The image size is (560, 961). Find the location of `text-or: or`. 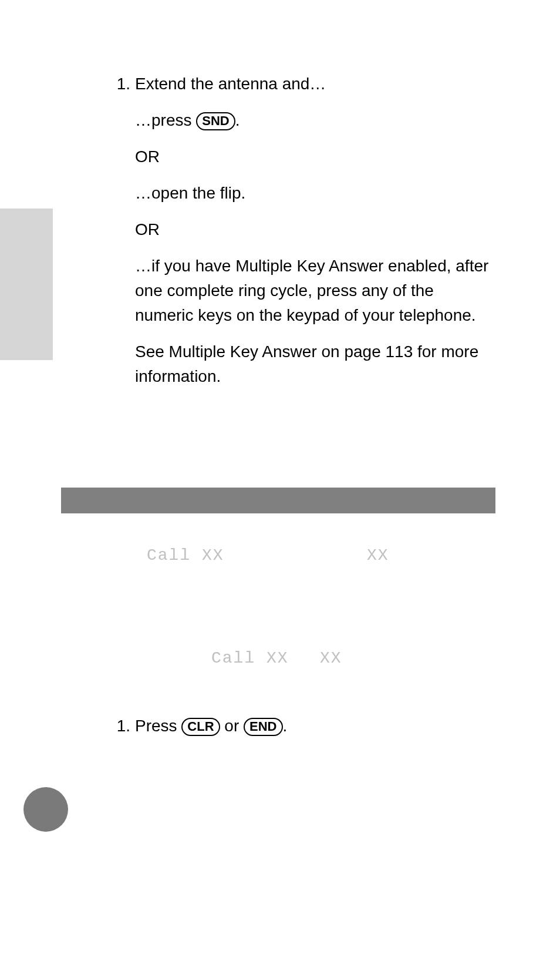

text-or: or is located at coordinates (232, 726).